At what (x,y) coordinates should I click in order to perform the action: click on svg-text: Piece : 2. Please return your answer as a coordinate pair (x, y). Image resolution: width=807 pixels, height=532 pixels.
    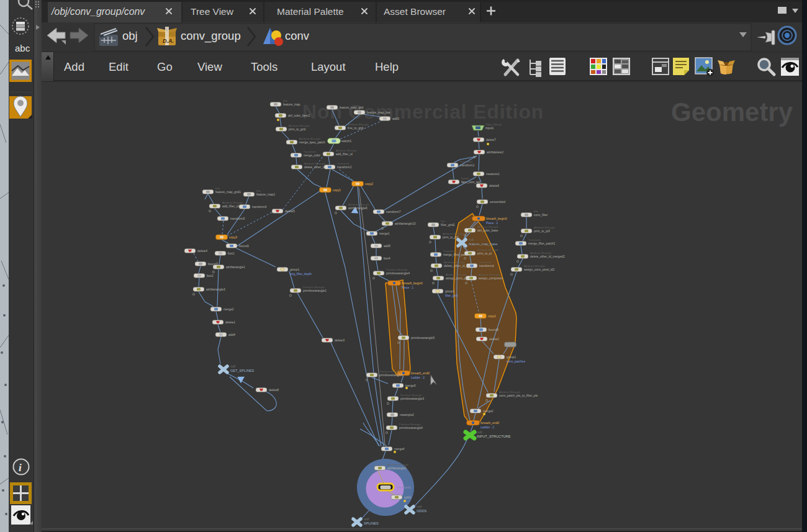
    Looking at the image, I should click on (492, 223).